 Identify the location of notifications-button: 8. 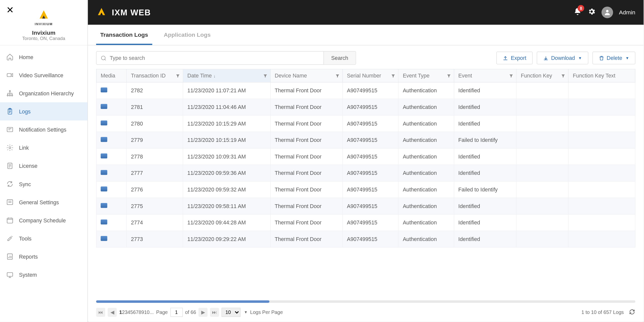
(578, 13).